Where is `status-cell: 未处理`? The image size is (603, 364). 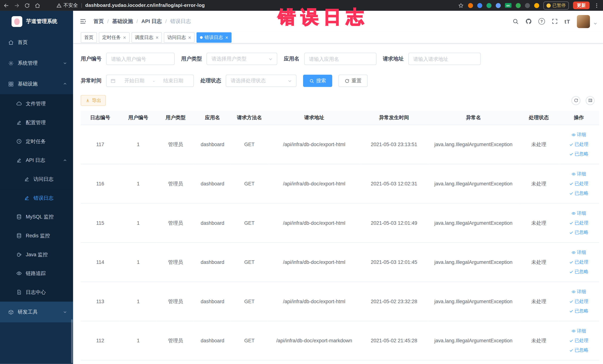 status-cell: 未处理 is located at coordinates (539, 262).